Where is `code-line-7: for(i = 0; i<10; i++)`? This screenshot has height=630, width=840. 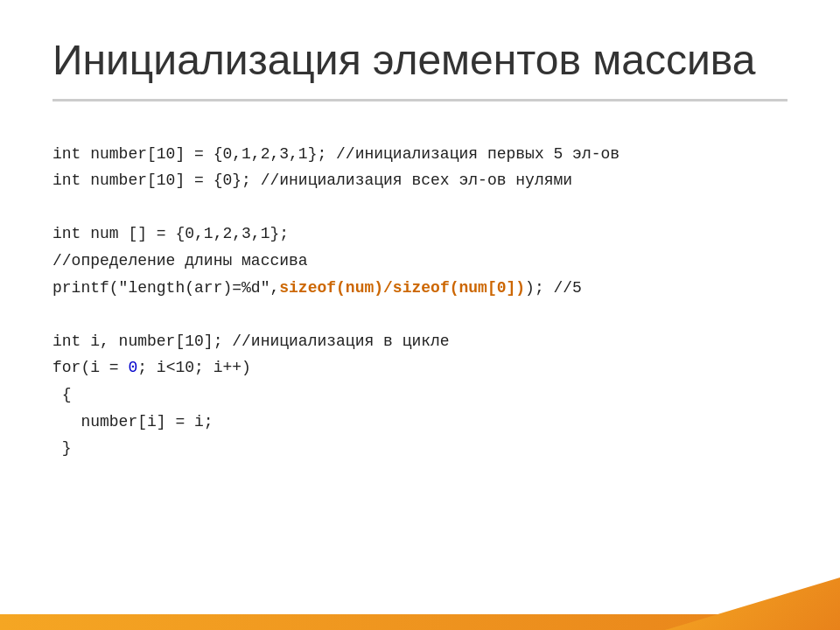
code-line-7: for(i = 0; i<10; i++) is located at coordinates (420, 368).